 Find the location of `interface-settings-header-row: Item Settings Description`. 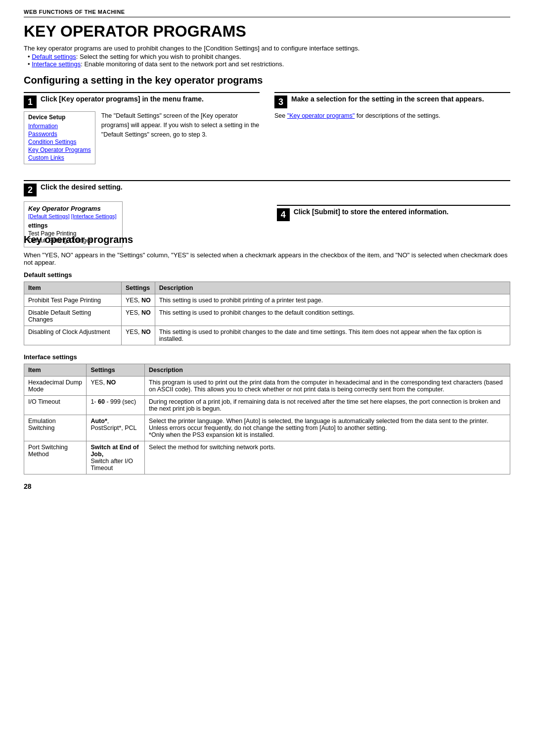

interface-settings-header-row: Item Settings Description is located at coordinates (267, 370).